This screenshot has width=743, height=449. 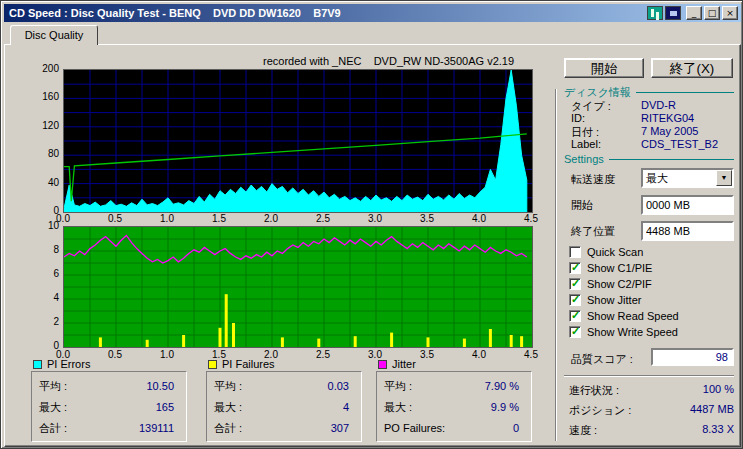 What do you see at coordinates (109, 406) in the screenshot?
I see `pi-errors-statbox: 平均 :10.50 最大 :165 合計 :139111` at bounding box center [109, 406].